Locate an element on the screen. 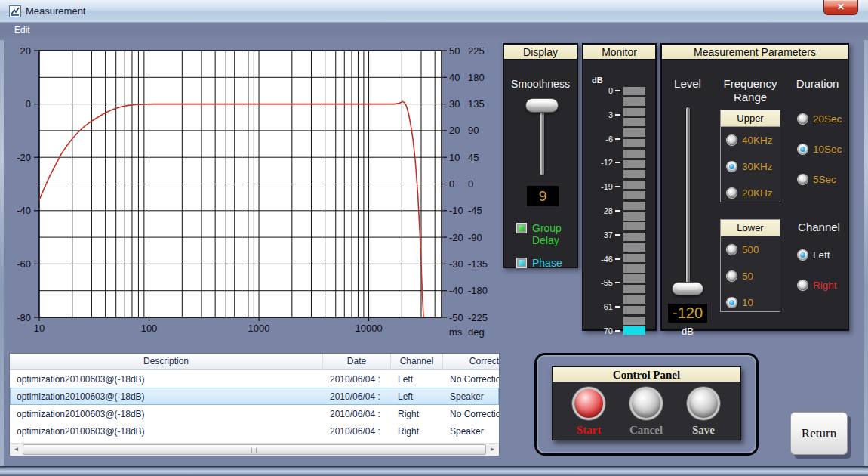 The height and width of the screenshot is (476, 868). control-panel: Control Panel Start Cancel Save is located at coordinates (646, 404).